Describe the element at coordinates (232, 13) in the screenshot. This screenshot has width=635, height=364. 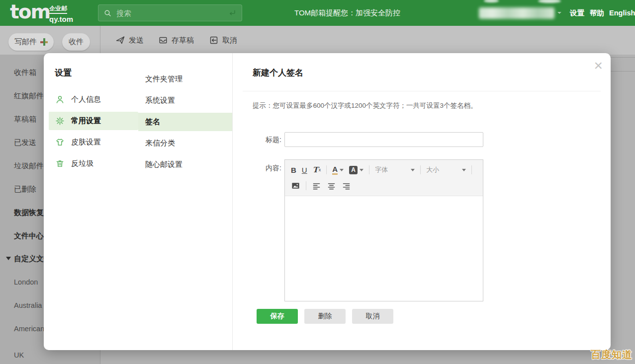
I see `enter-icon` at that location.